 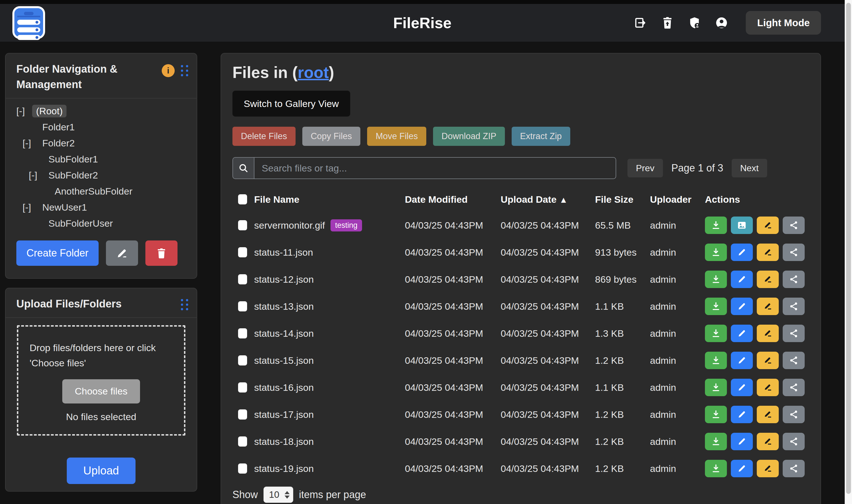 What do you see at coordinates (783, 23) in the screenshot?
I see `light-mode-toggle-button: Light Mode` at bounding box center [783, 23].